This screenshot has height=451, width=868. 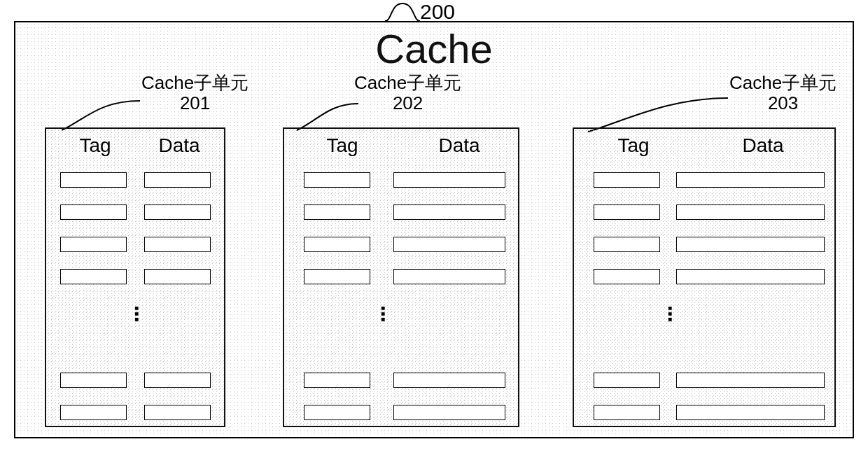 I want to click on subunit-label-num: 201, so click(x=195, y=104).